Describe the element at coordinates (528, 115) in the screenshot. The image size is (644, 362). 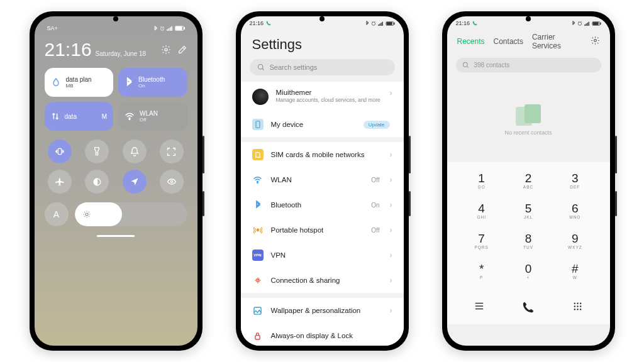
I see `empty-illustration` at that location.